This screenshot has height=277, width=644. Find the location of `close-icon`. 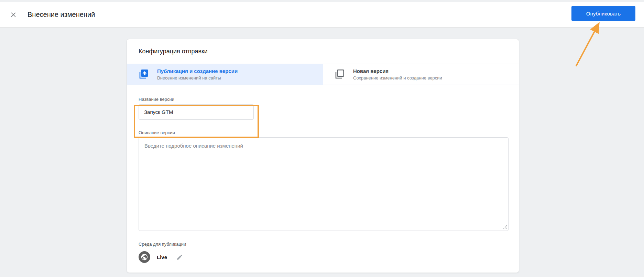

close-icon is located at coordinates (13, 15).